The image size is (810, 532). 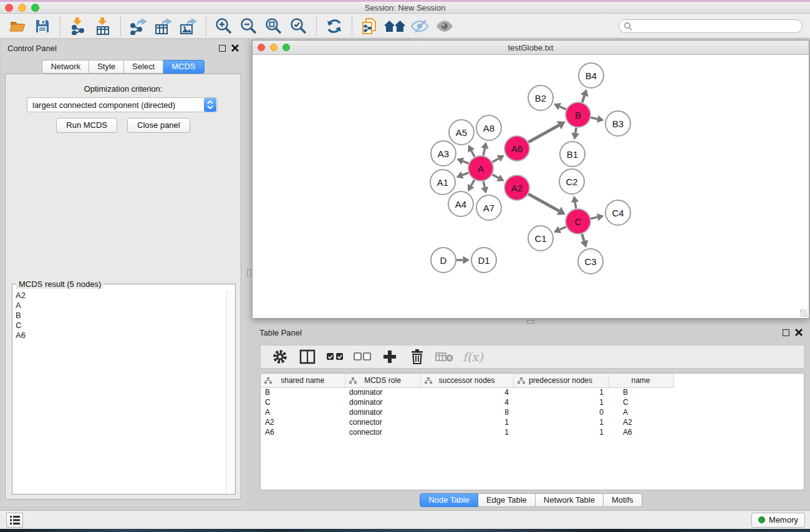 I want to click on hide-selected-button, so click(x=420, y=26).